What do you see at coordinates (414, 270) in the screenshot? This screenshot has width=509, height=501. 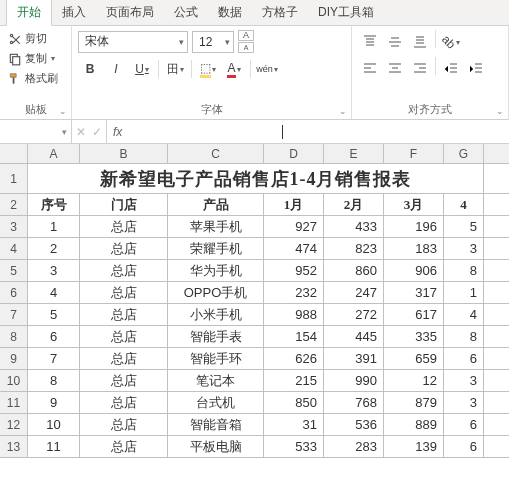 I see `table-cell: 906` at bounding box center [414, 270].